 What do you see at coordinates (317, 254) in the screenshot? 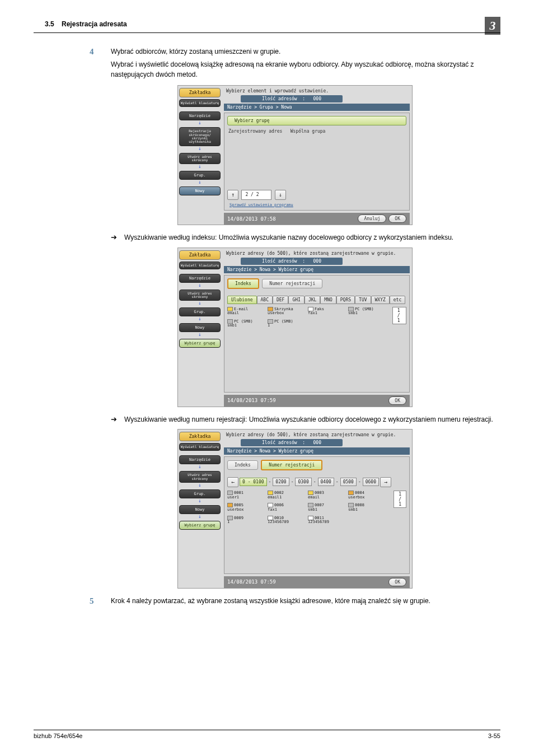
I see `panel-instruction: Wybierz adresy (do 500), które zostaną z…` at bounding box center [317, 254].